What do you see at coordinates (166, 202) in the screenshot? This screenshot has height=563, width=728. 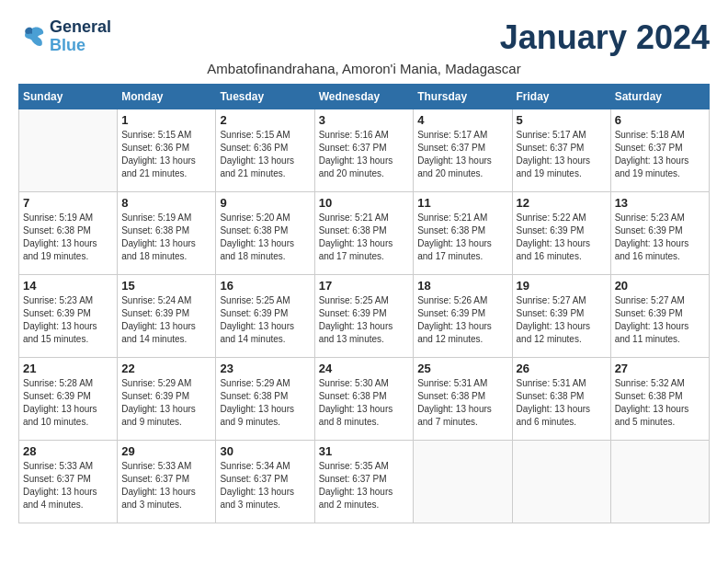 I see `day-number: 8` at bounding box center [166, 202].